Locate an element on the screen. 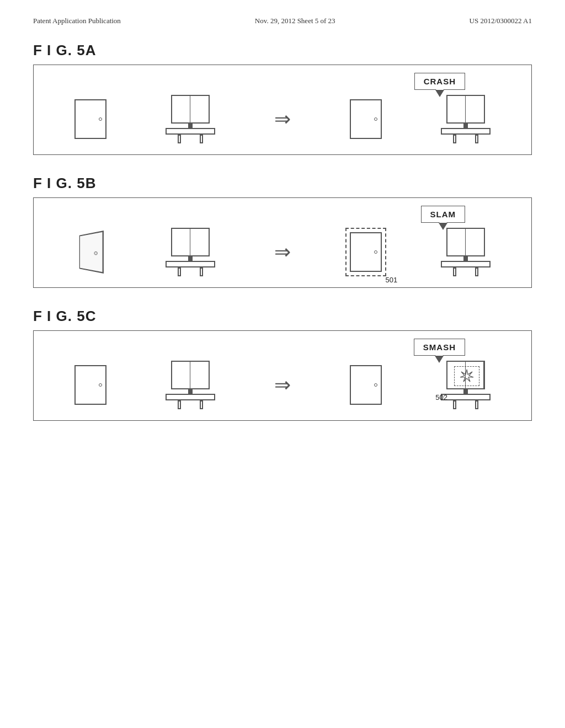  smash-bubble: SMASH is located at coordinates (439, 347).